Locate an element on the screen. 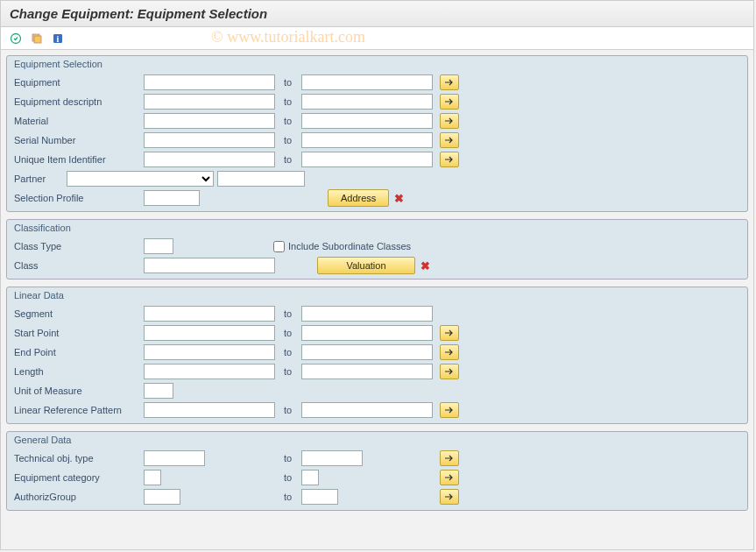 The height and width of the screenshot is (552, 756). segment-to-input is located at coordinates (367, 314).